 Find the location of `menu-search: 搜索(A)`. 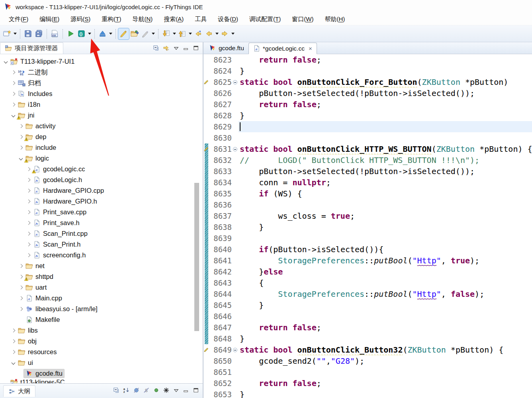

menu-search: 搜索(A) is located at coordinates (174, 19).